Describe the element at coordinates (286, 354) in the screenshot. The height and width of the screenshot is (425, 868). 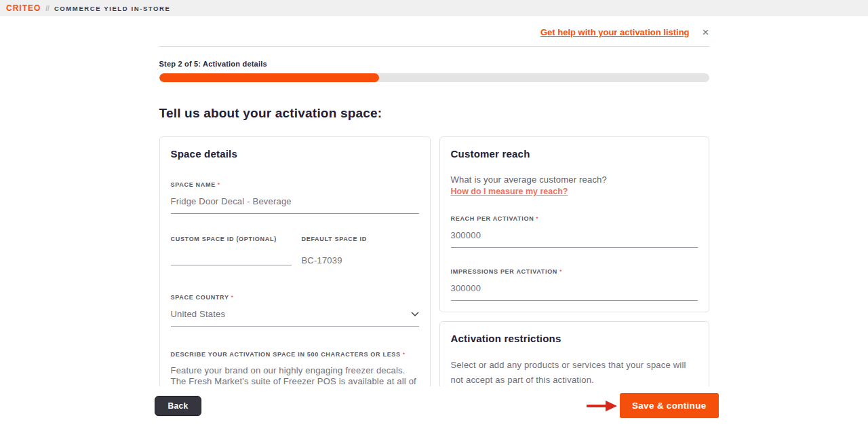
I see `description-label: DESCRIBE YOUR ACTIVATION SPACE IN 500 CH…` at that location.